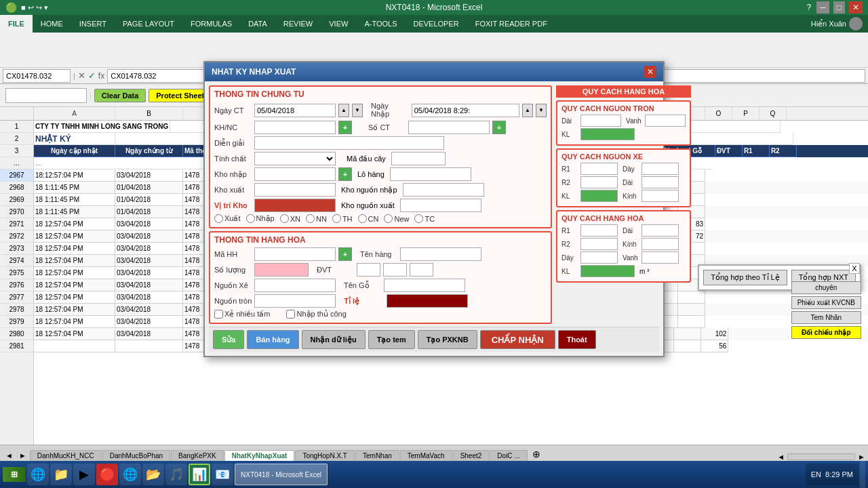 This screenshot has width=868, height=488. Describe the element at coordinates (345, 127) in the screenshot. I see `khnc-plus-btn: +` at that location.